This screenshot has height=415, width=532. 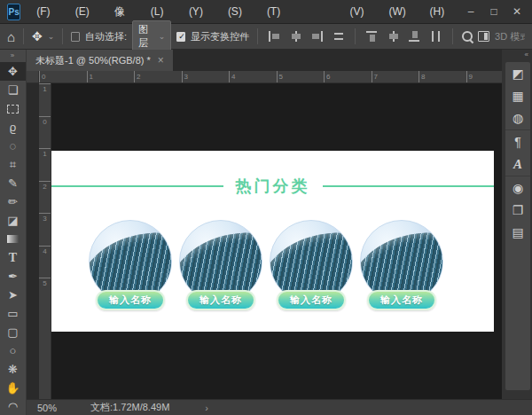 What do you see at coordinates (12, 145) in the screenshot?
I see `quick-select-tool: ◌` at bounding box center [12, 145].